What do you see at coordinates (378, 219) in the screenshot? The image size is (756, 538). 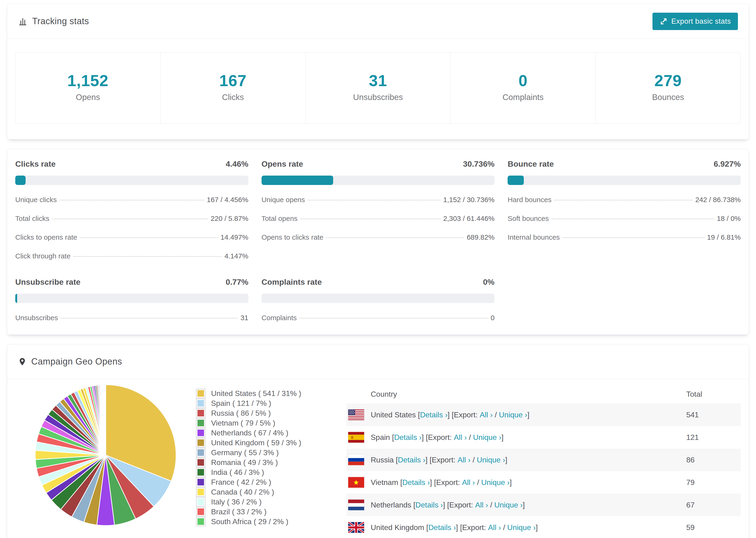 I see `metric-row-total-opens: Total opens2,303 / 61.446%` at bounding box center [378, 219].